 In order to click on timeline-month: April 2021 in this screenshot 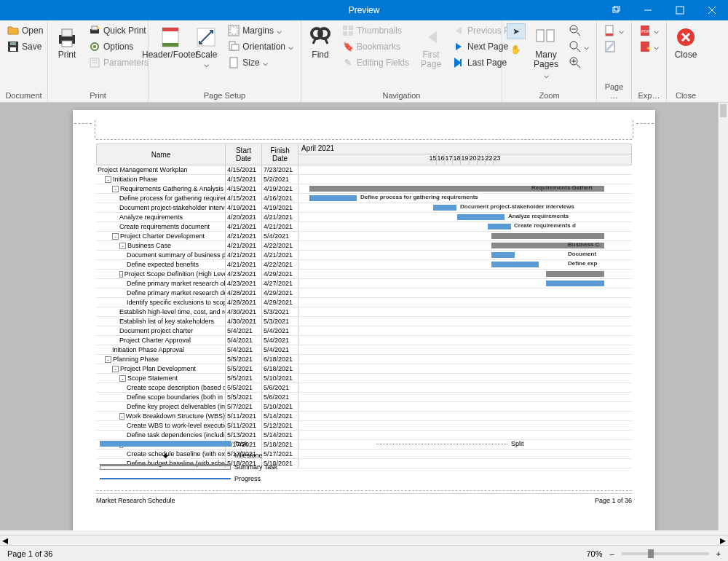, I will do `click(464, 149)`.